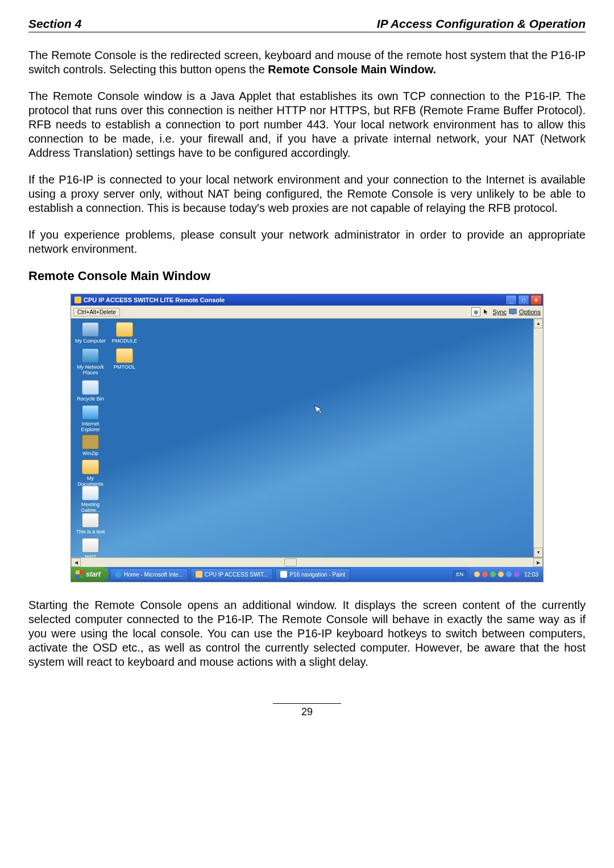  I want to click on taskbar-label: Home - Microsoft Inte..., so click(154, 575).